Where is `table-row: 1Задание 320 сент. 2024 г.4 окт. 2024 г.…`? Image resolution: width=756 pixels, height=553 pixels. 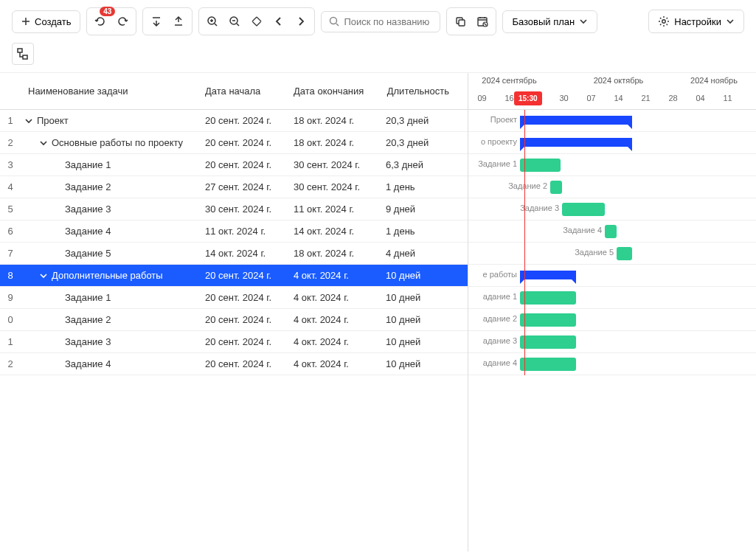
table-row: 1Задание 320 сент. 2024 г.4 окт. 2024 г.… is located at coordinates (234, 342).